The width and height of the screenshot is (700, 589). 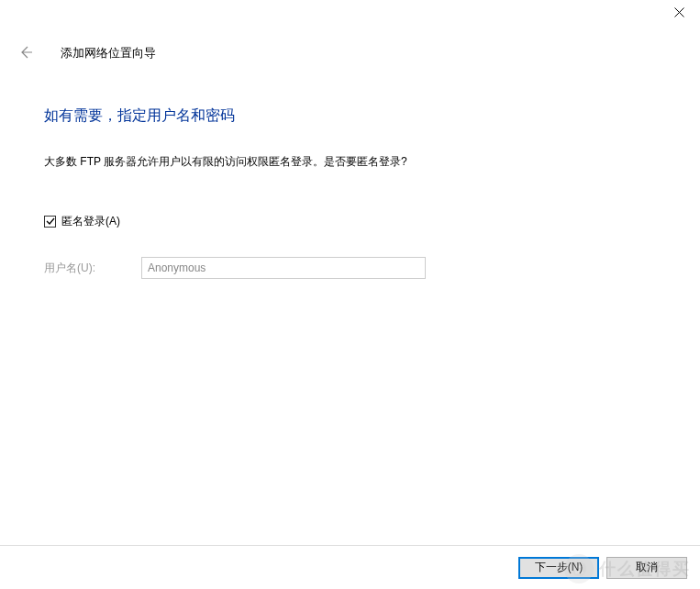 What do you see at coordinates (679, 14) in the screenshot?
I see `close-icon` at bounding box center [679, 14].